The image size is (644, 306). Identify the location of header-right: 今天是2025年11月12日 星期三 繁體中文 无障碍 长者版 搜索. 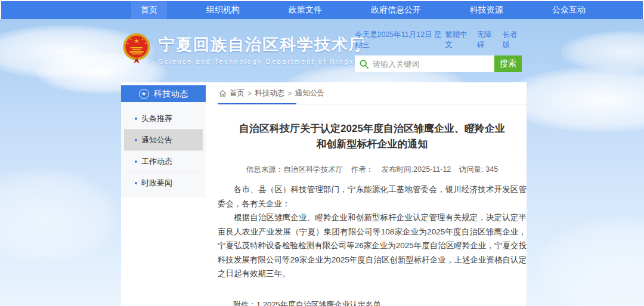
(438, 51).